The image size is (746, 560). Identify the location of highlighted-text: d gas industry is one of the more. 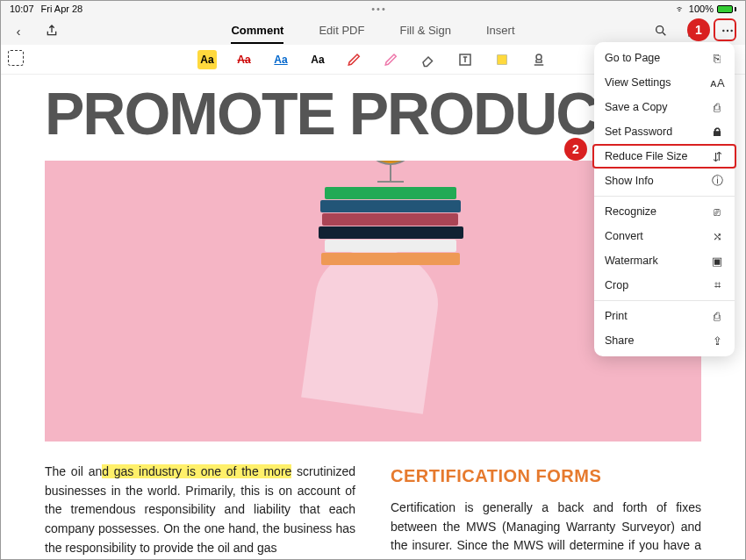
(197, 471).